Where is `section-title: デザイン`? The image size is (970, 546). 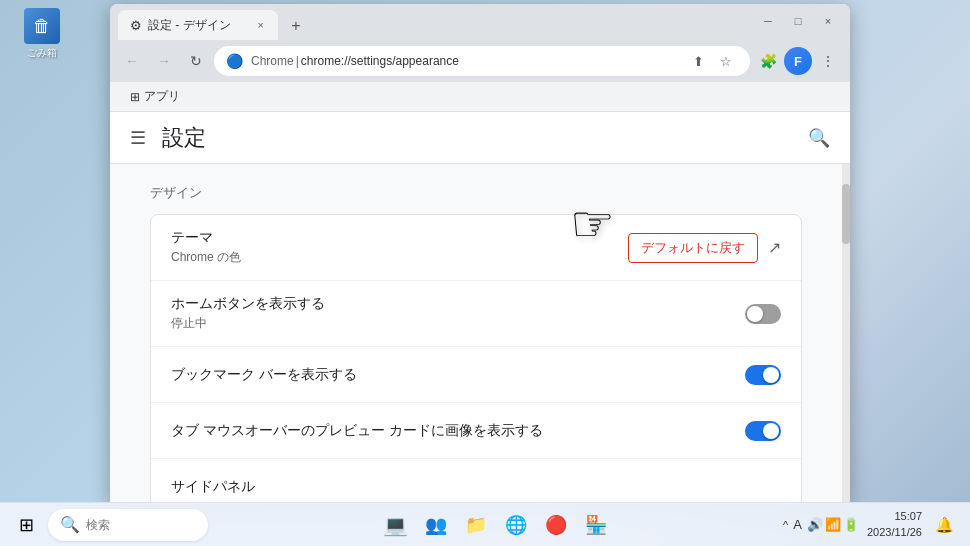 section-title: デザイン is located at coordinates (476, 193).